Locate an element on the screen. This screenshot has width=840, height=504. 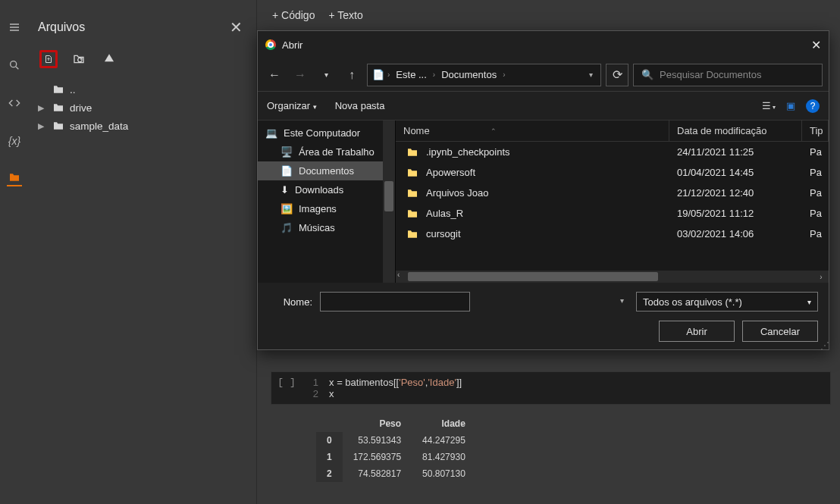
cell-value: 44.247295 is located at coordinates (444, 440).